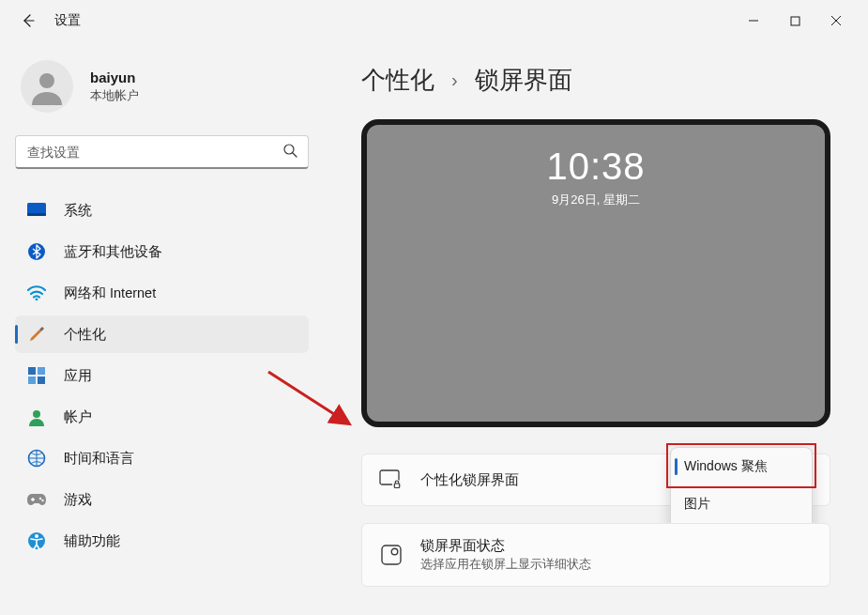  I want to click on annotation-arrow, so click(342, 401).